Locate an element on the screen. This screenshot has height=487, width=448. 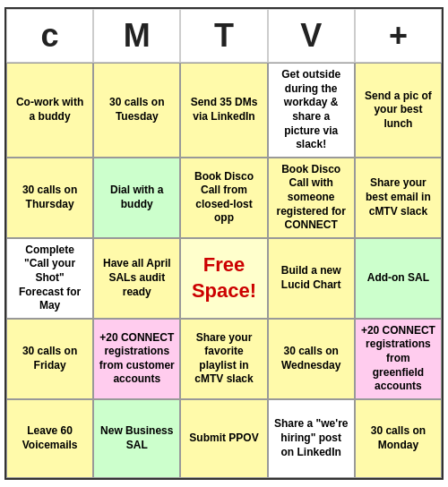
bingo-cell-10: Complete "Call your Shot" Forecast for M… is located at coordinates (50, 278).